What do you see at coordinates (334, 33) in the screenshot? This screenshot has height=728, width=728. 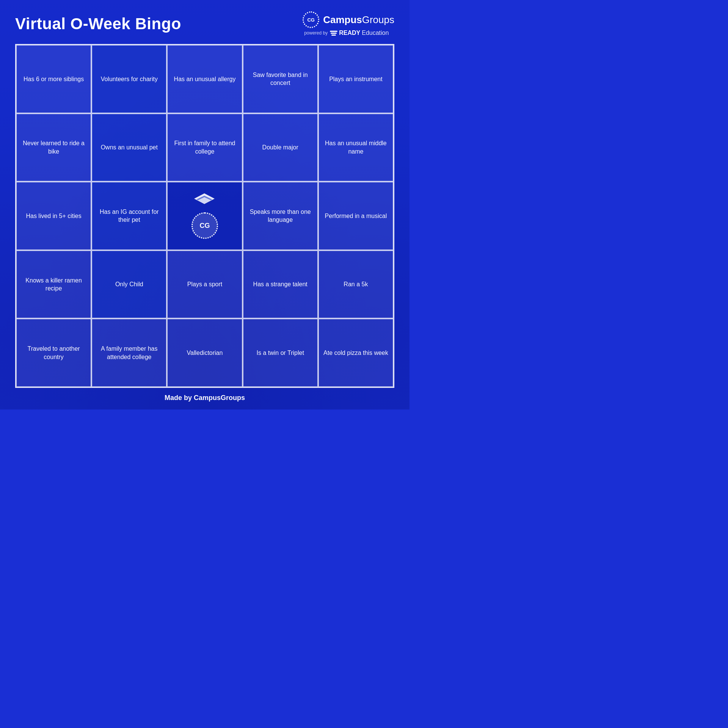 I see `stack-icon` at bounding box center [334, 33].